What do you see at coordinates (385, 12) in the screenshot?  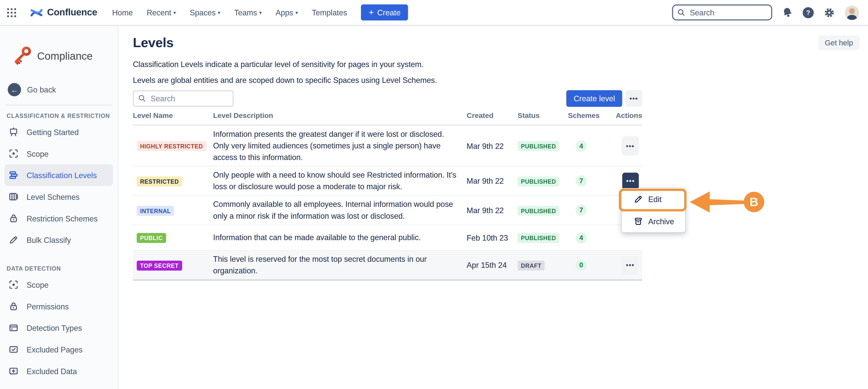 I see `create-button: + Create` at bounding box center [385, 12].